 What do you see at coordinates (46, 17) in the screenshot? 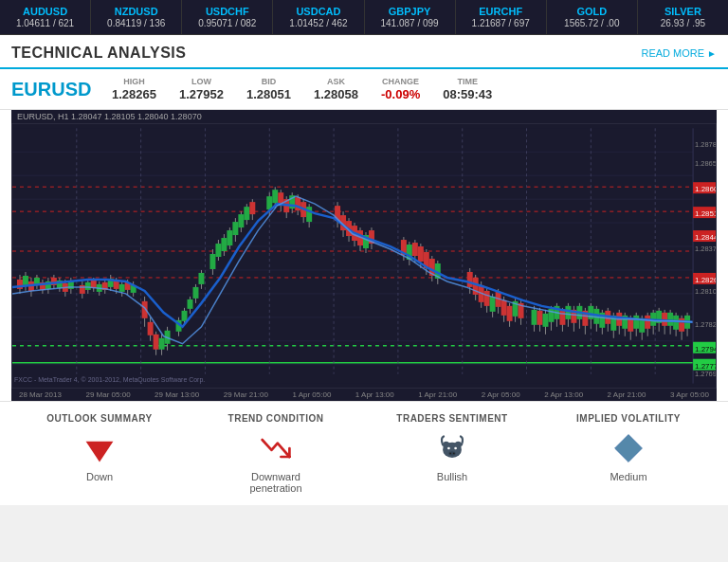
I see `ticker-item-audusd: AUDUSD 1.04611 / 621` at bounding box center [46, 17].